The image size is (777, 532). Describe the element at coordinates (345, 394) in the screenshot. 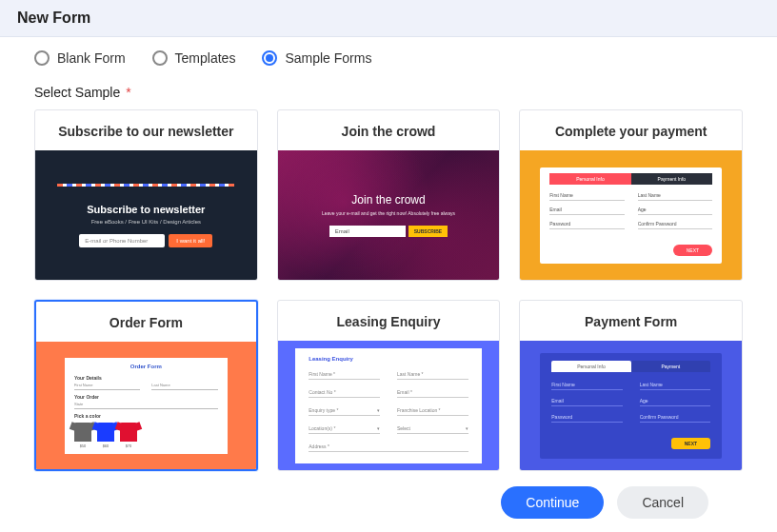

I see `preview-field: Contact No *` at that location.